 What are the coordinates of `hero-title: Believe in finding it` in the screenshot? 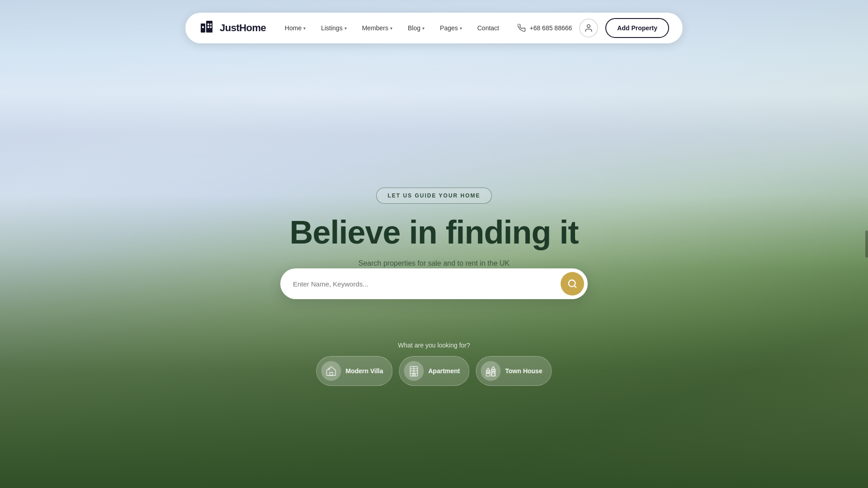 It's located at (434, 232).